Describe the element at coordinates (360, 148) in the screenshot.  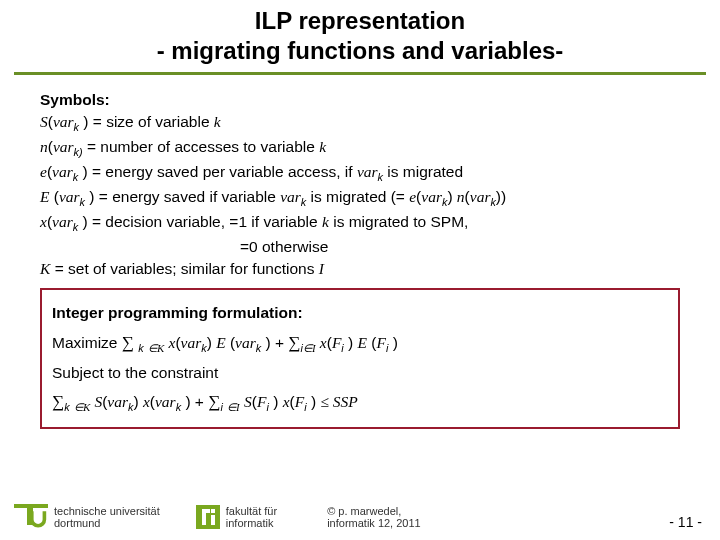
I see `sym-n: n(vark) = number of accesses to variable…` at that location.